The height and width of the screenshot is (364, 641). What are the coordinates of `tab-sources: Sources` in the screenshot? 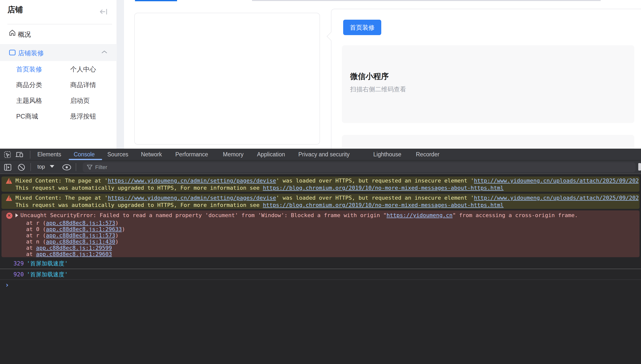 It's located at (118, 154).